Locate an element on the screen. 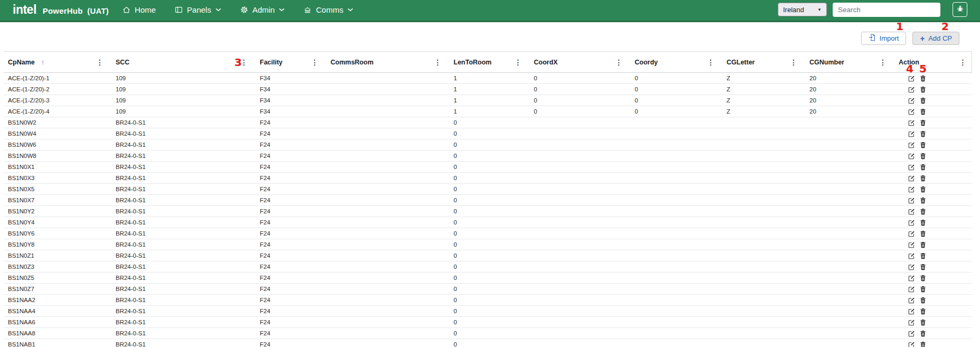 The image size is (980, 347). column-header-scc: SCC ⋮ is located at coordinates (181, 62).